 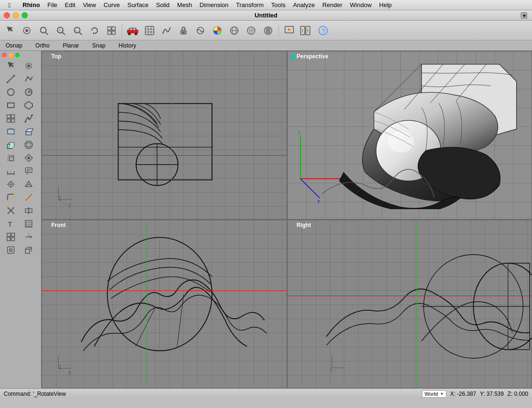 I want to click on lt-freeform-icon, so click(x=11, y=118).